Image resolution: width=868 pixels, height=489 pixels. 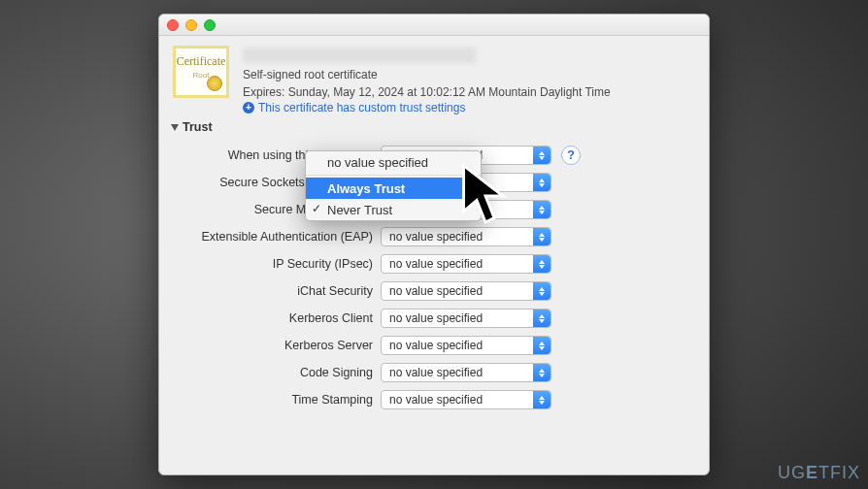 What do you see at coordinates (191, 25) in the screenshot?
I see `window-minimize-button` at bounding box center [191, 25].